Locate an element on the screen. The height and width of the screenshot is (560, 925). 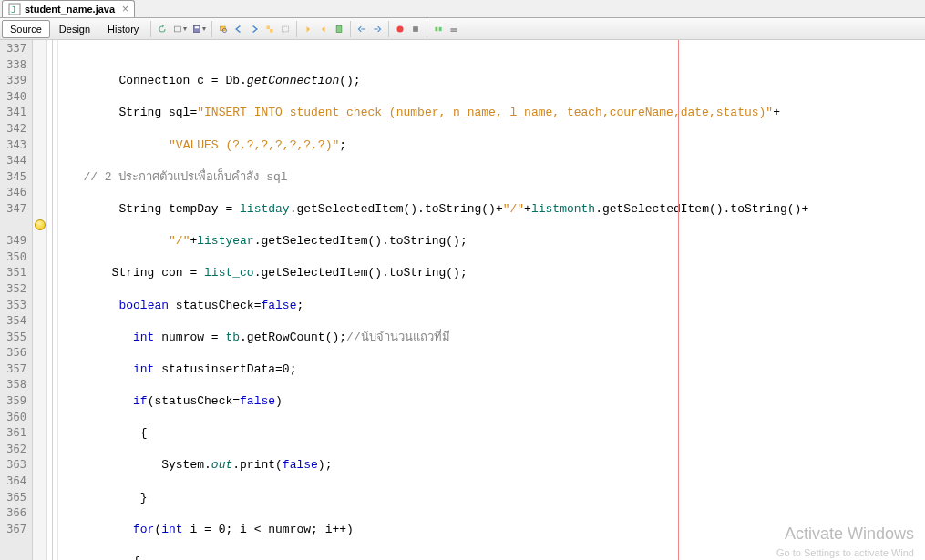
design-view-button: Design is located at coordinates (75, 29).